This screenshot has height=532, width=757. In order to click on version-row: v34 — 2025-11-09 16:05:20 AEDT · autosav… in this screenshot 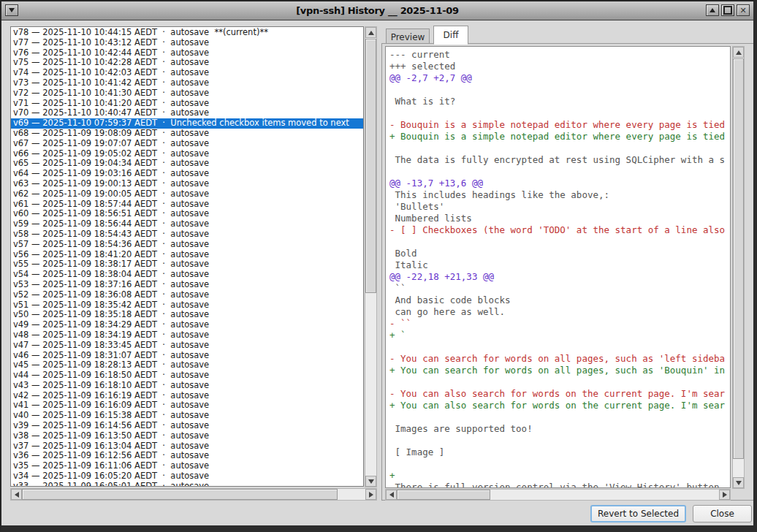, I will do `click(187, 476)`.